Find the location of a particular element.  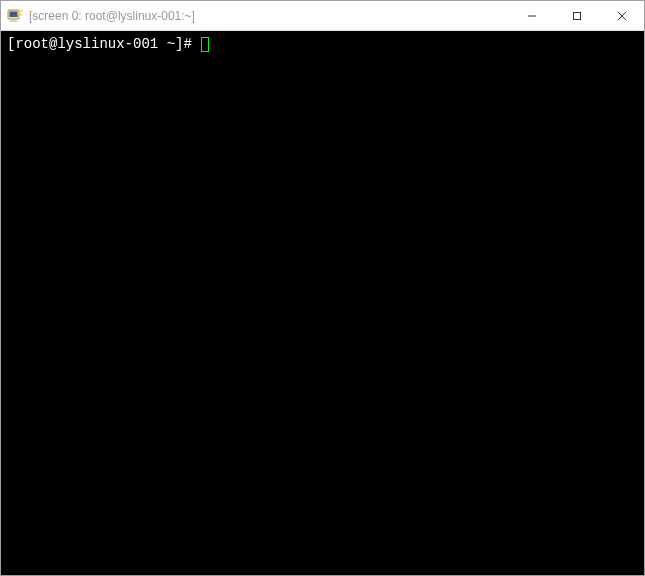

shell-prompt: [root@lyslinux-001 ~]# is located at coordinates (104, 44).